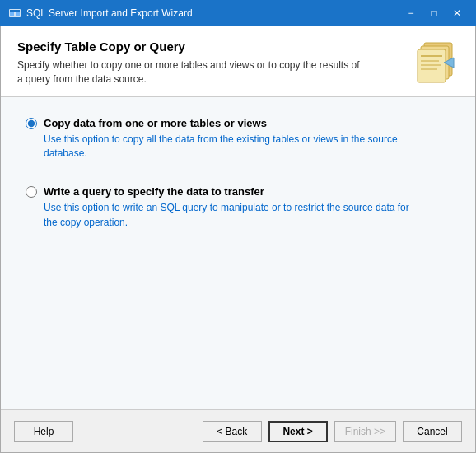 The height and width of the screenshot is (453, 476). Describe the element at coordinates (457, 13) in the screenshot. I see `close-button: ✕` at that location.